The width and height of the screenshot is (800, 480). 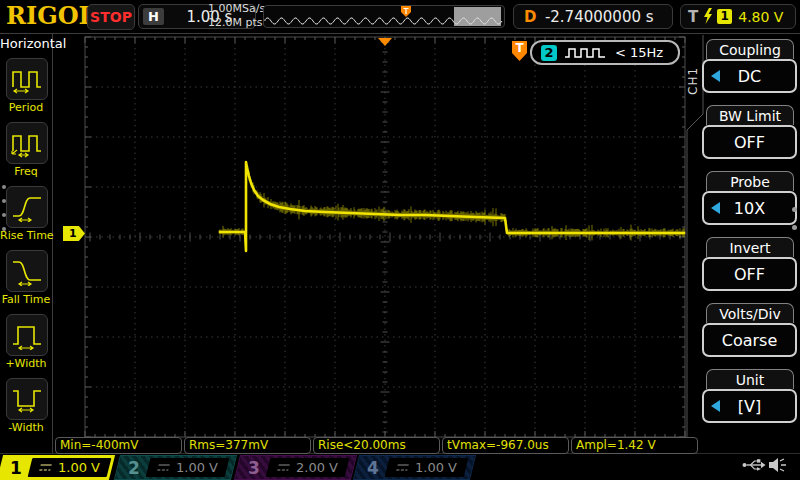 What do you see at coordinates (750, 340) in the screenshot?
I see `volts-div-value: Coarse` at bounding box center [750, 340].